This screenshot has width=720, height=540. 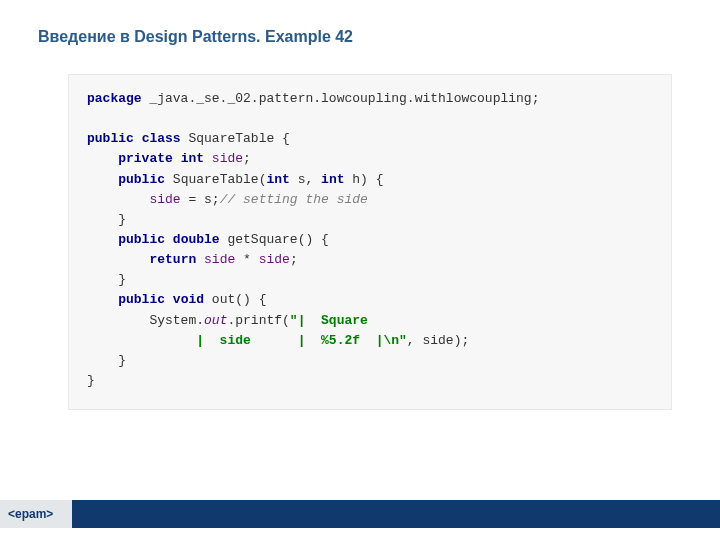 What do you see at coordinates (278, 180) in the screenshot?
I see `kw-int2: int` at bounding box center [278, 180].